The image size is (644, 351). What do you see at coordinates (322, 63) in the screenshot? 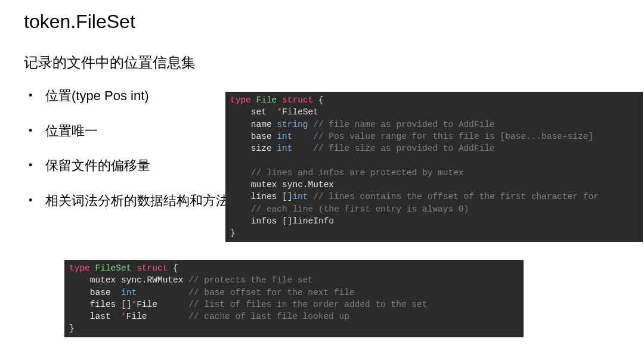
I see `slide-subtitle: 记录的文件中的位置信息集` at bounding box center [322, 63].